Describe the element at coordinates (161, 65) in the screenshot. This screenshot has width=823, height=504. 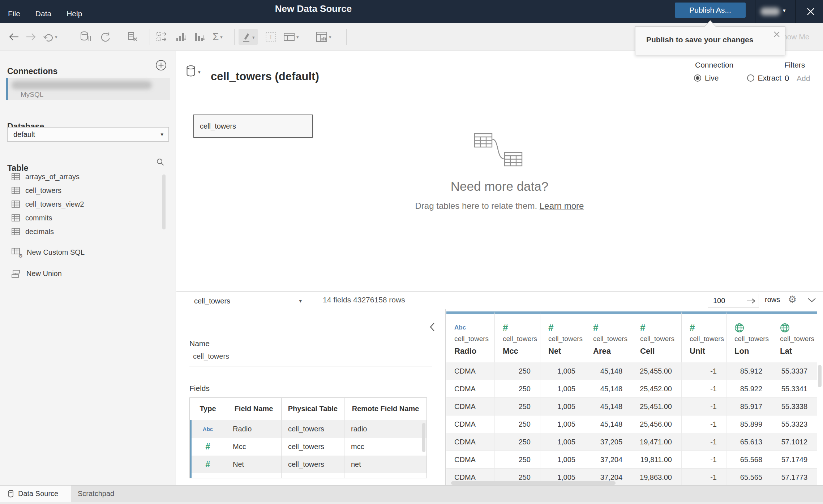
I see `add-connection-button` at that location.